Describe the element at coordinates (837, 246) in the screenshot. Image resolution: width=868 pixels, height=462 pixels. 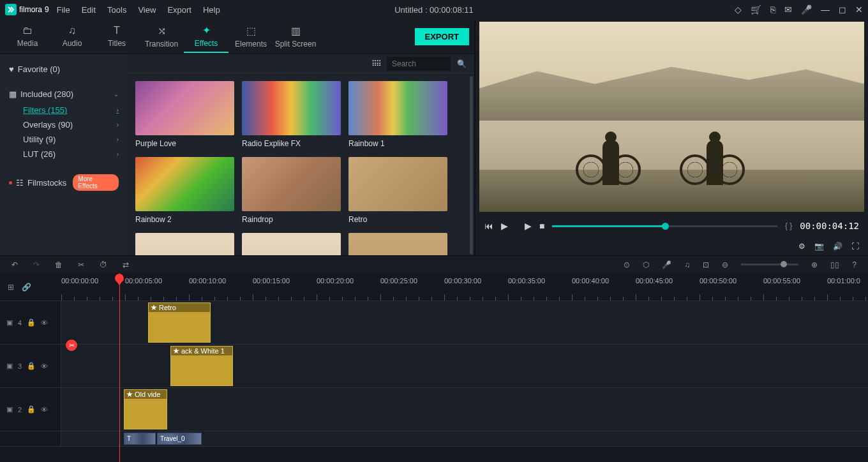
I see `volume-icon: 🔊` at that location.